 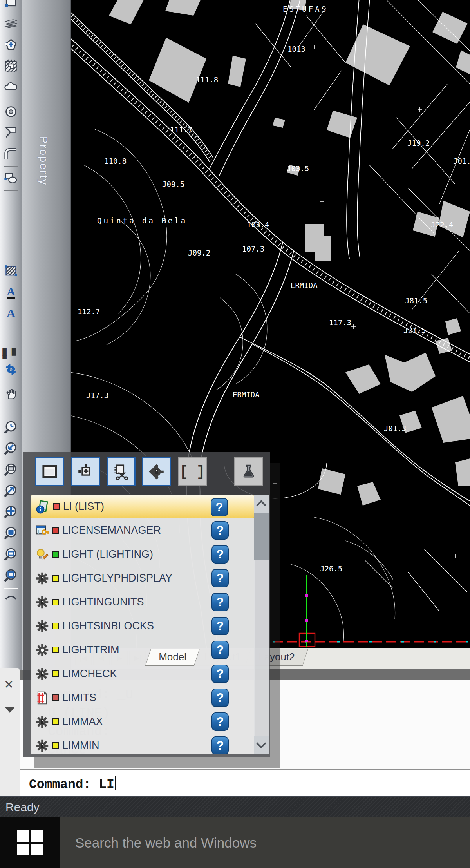 What do you see at coordinates (50, 472) in the screenshot?
I see `window-filter-icon` at bounding box center [50, 472].